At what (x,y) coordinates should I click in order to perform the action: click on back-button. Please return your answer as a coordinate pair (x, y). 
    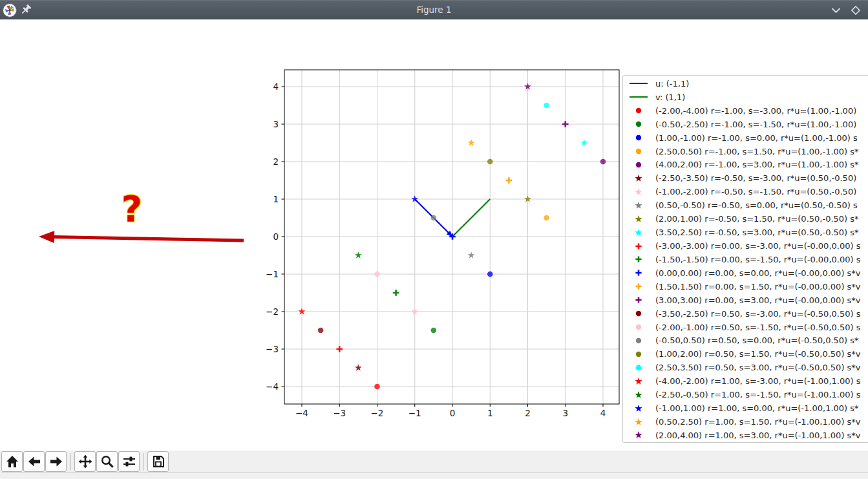
    Looking at the image, I should click on (34, 462).